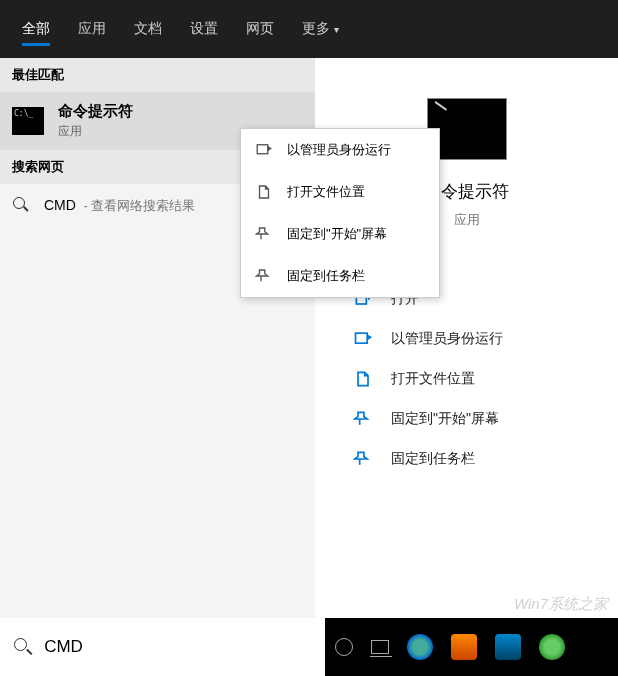 The width and height of the screenshot is (618, 676). What do you see at coordinates (96, 112) in the screenshot?
I see `result-title: 命令提示符` at bounding box center [96, 112].